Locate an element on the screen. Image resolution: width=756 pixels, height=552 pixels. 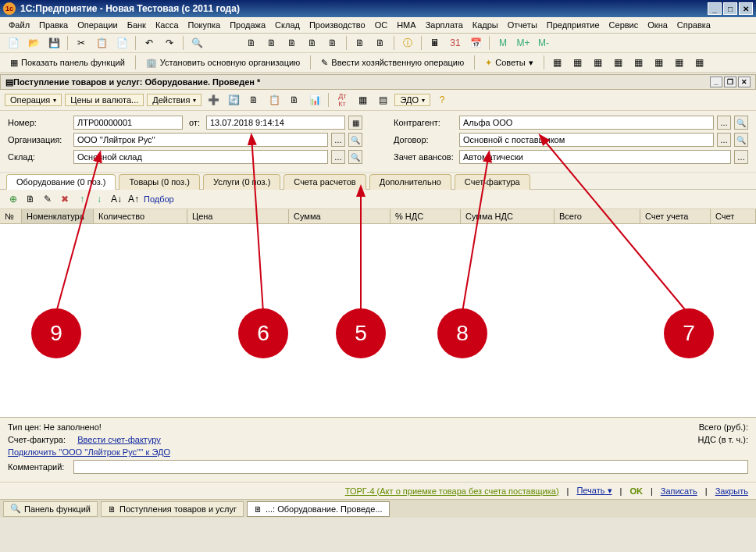
dtb-icon-6: 📊 is located at coordinates (315, 100).